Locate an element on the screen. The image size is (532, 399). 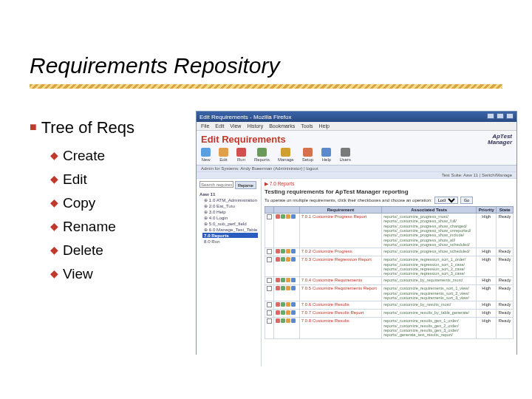
minimize-button is located at coordinates (491, 116).